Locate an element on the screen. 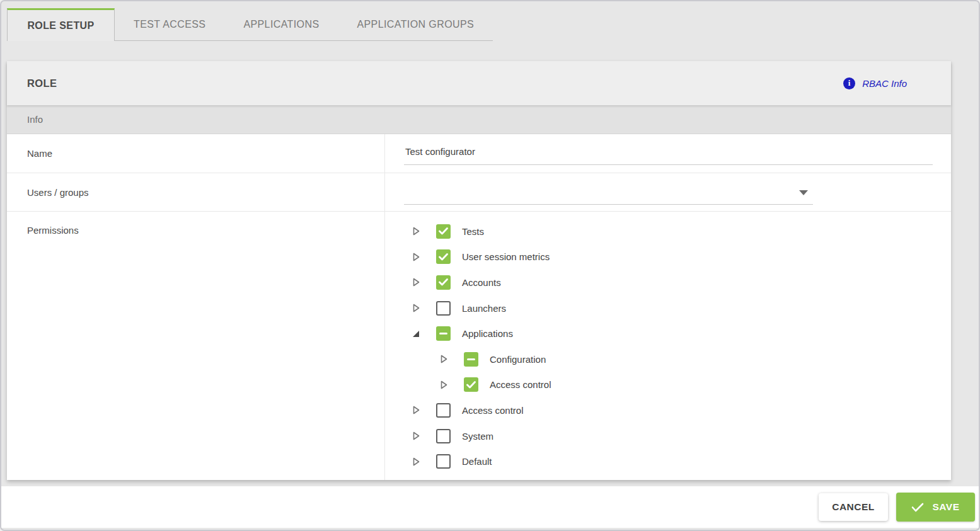  action-footer: CANCEL SAVE is located at coordinates (490, 507).